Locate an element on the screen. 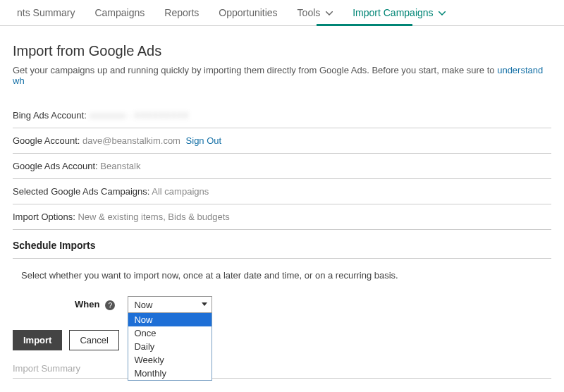 This screenshot has height=392, width=564. sign-out-link: Sign Out is located at coordinates (204, 141).